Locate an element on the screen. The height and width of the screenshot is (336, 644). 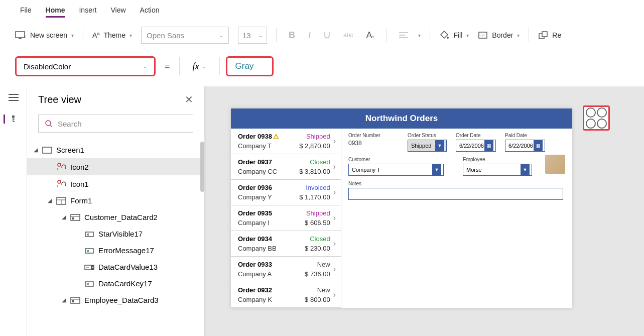
tree-node: ◢Customer_DataCard2 is located at coordinates (113, 217).